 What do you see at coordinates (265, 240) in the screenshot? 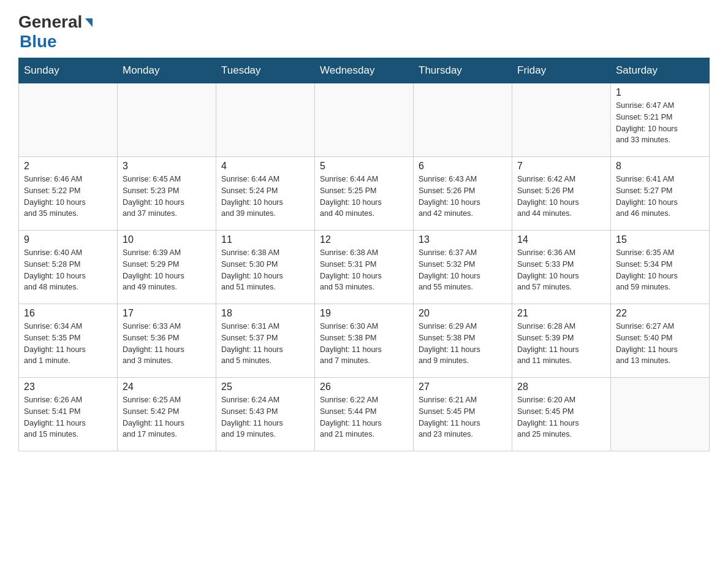
I see `day-number: 11` at bounding box center [265, 240].